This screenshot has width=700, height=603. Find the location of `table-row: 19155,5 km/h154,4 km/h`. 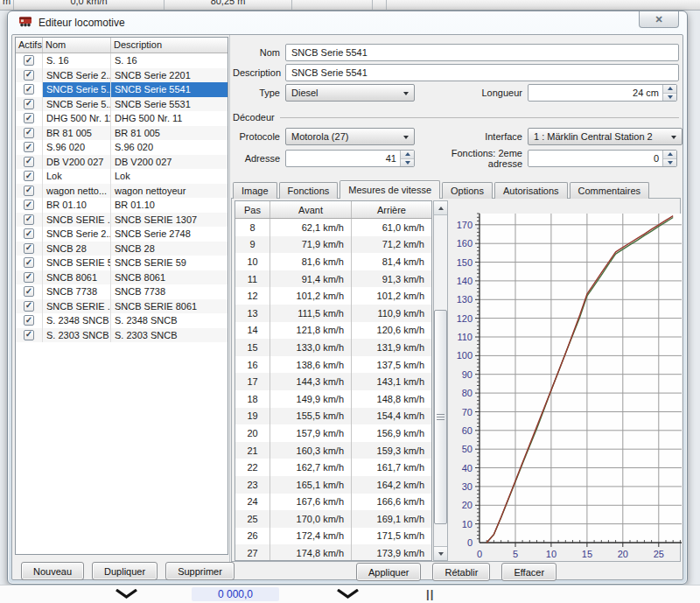

table-row: 19155,5 km/h154,4 km/h is located at coordinates (333, 417).